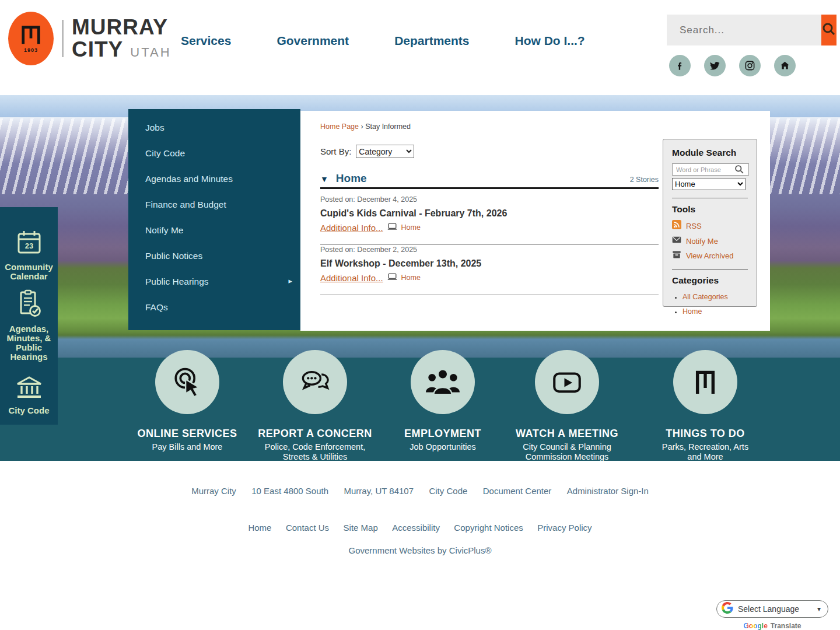 The width and height of the screenshot is (840, 630). Describe the element at coordinates (206, 41) in the screenshot. I see `nav-services: Services` at that location.